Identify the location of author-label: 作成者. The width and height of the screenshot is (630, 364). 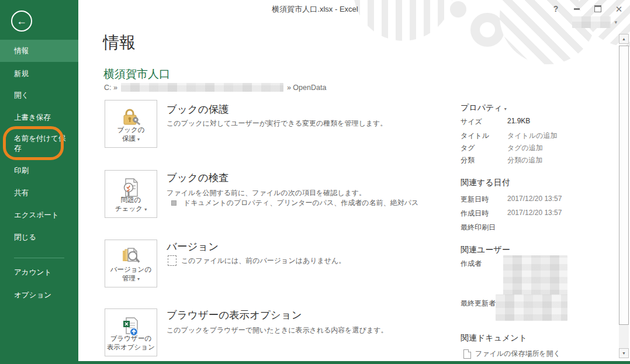
(484, 264).